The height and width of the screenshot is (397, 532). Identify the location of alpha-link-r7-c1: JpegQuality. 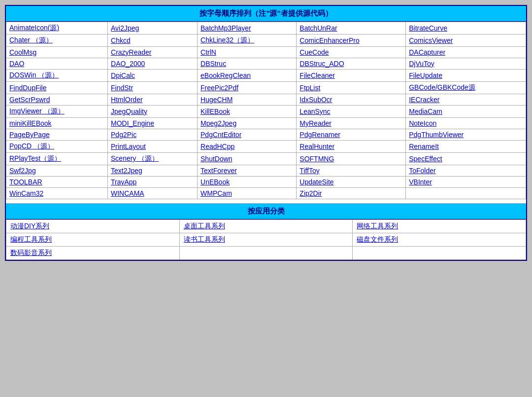
(129, 111).